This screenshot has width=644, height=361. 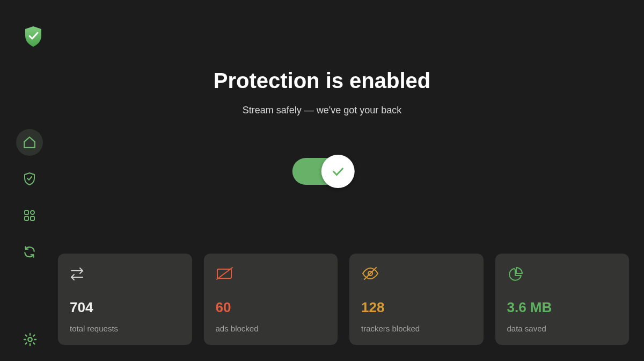 I want to click on stat-card-data-saved: 3.6 MB data saved, so click(x=562, y=299).